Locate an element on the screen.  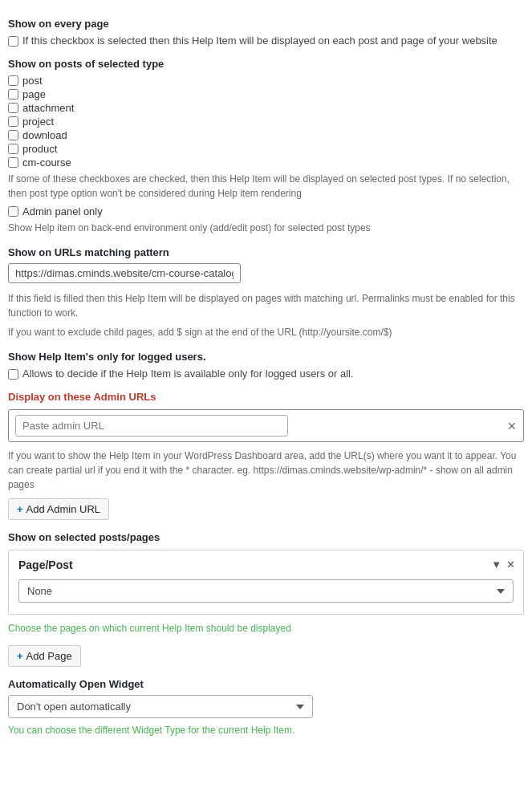
selected-posts-description: Choose the pages on which current Help I… is located at coordinates (266, 628).